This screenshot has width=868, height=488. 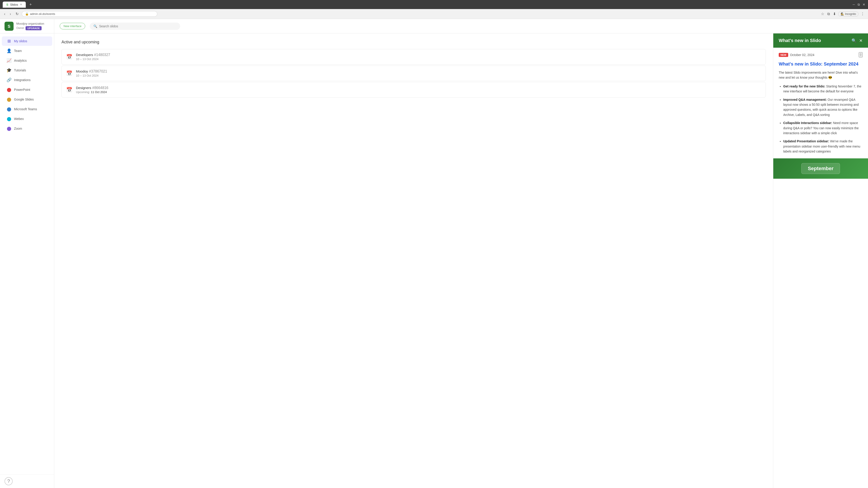 What do you see at coordinates (823, 107) in the screenshot?
I see `list-item: Improved Q&A management: Our revamped Q&…` at bounding box center [823, 107].